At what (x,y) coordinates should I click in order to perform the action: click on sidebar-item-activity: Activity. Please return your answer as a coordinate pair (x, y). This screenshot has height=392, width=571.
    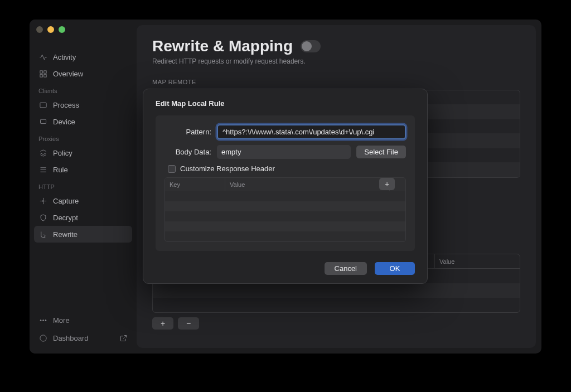
    Looking at the image, I should click on (83, 57).